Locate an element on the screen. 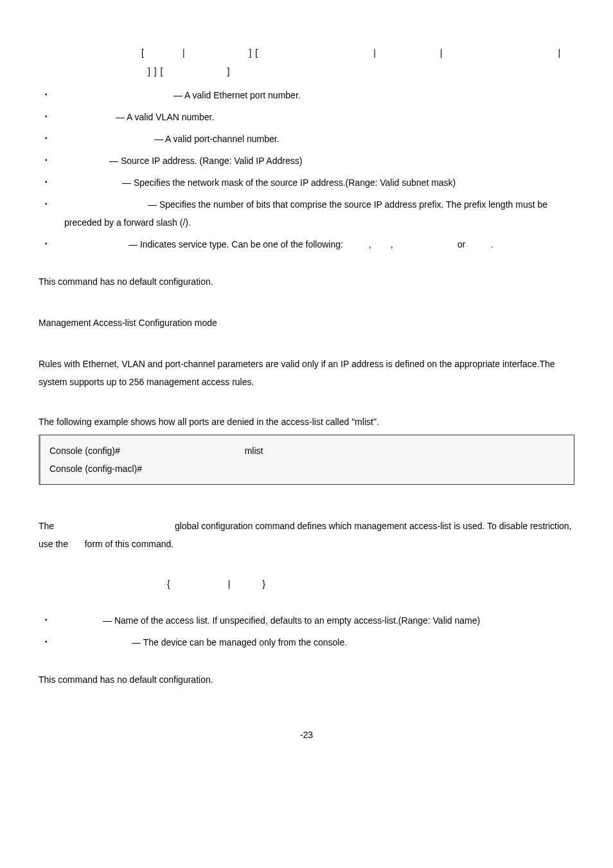 The width and height of the screenshot is (613, 868). default-config-2: This command has no default configuratio… is located at coordinates (306, 680).